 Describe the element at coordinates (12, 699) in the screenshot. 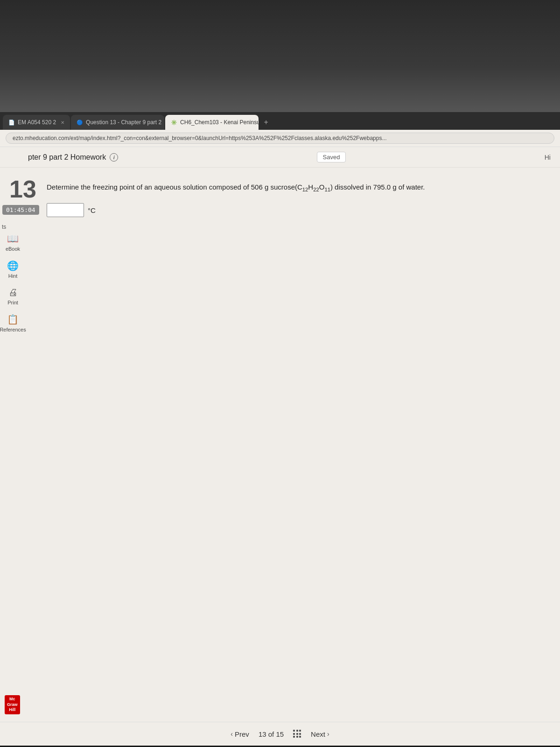

I see `logo-line1: Mc` at that location.